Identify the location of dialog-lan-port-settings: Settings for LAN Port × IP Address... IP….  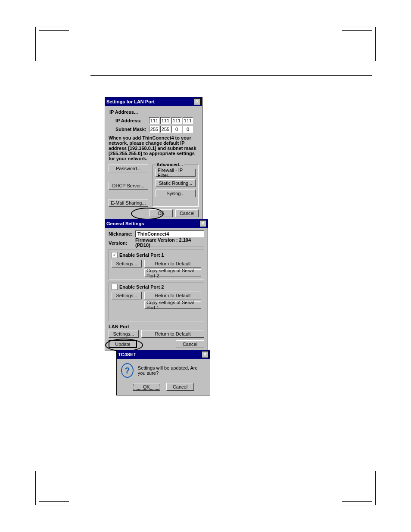
(153, 158).